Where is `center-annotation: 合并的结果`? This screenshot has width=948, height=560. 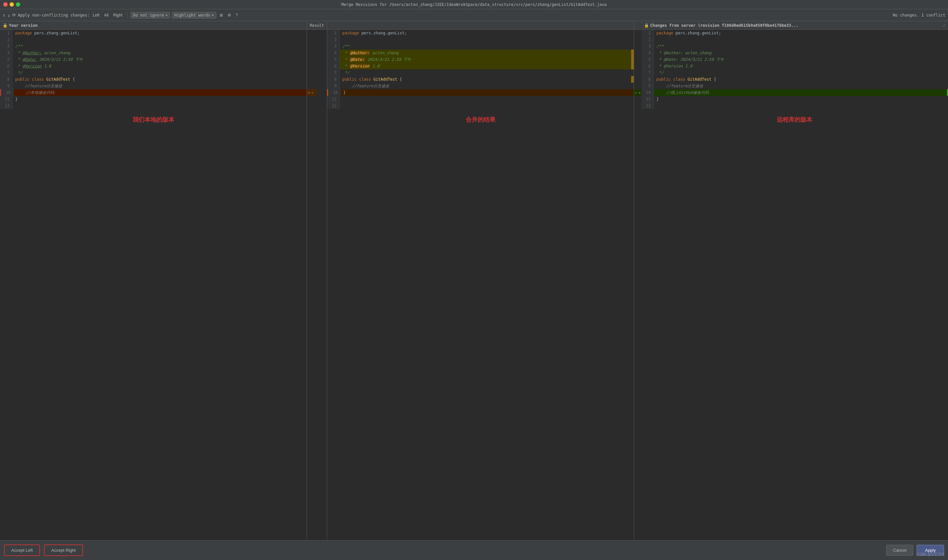
center-annotation: 合并的结果 is located at coordinates (480, 120).